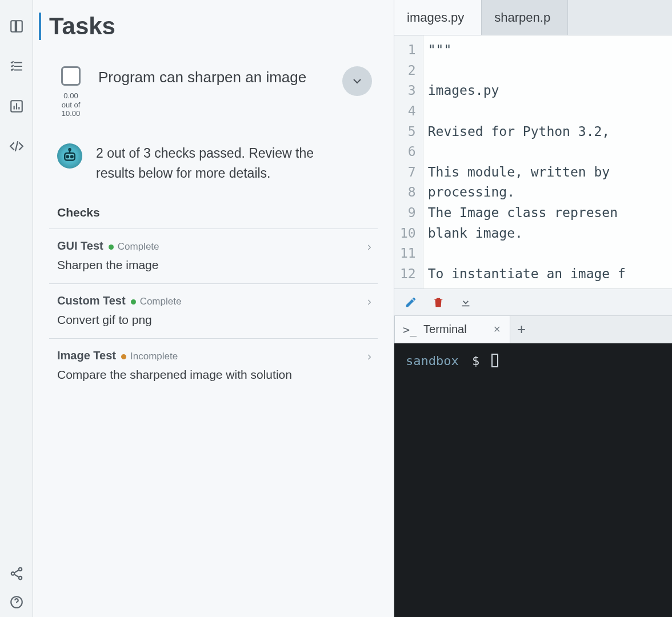  What do you see at coordinates (214, 311) in the screenshot?
I see `checks-list: GUI TestCompleteSharpen the imageCustom …` at bounding box center [214, 311].